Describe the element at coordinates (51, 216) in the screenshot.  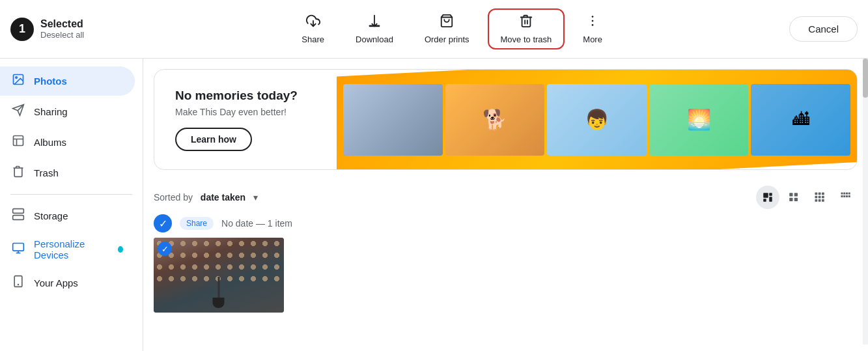
I see `sidebar-storage-label: Storage` at that location.